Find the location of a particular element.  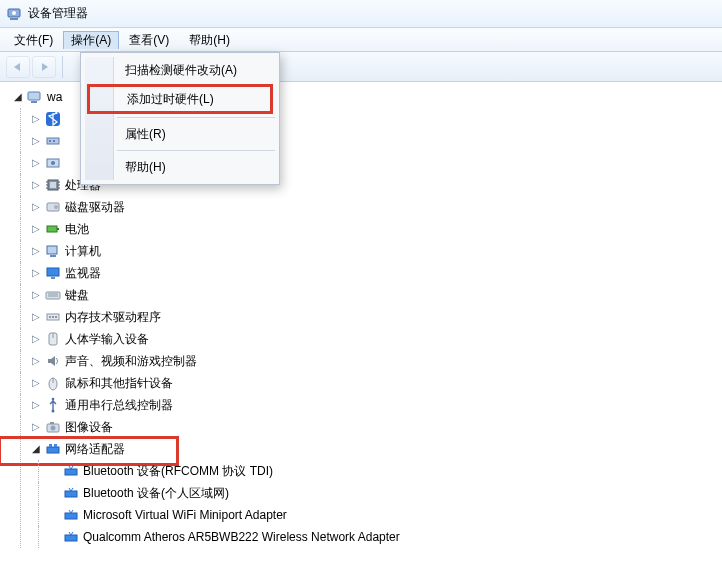

tree-item-mice: ▷ 鼠标和其他指针设备 is located at coordinates (372, 383).